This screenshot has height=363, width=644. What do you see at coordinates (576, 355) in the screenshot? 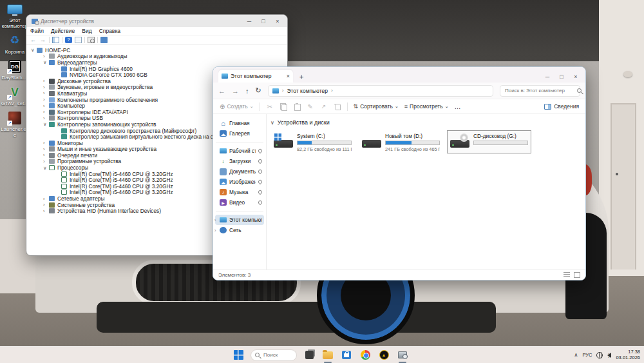
I see `tray-chevron-icon: ∧` at bounding box center [576, 355].